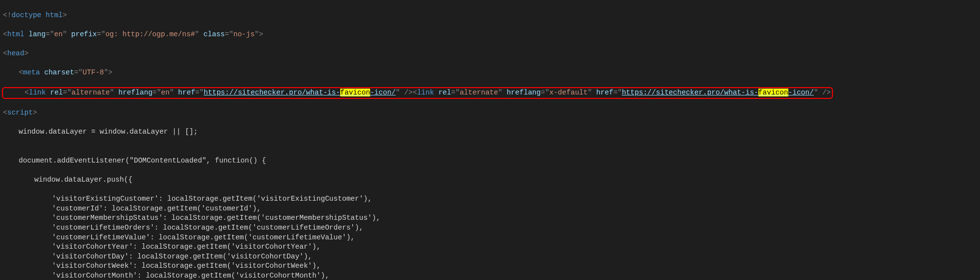 The width and height of the screenshot is (980, 280). I want to click on attr-name: prefix, so click(84, 34).